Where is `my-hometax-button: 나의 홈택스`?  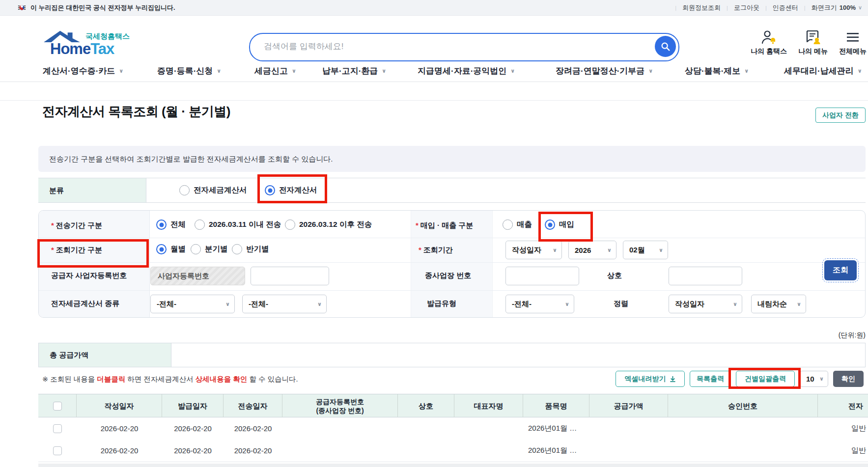
my-hometax-button: 나의 홈택스 is located at coordinates (769, 42).